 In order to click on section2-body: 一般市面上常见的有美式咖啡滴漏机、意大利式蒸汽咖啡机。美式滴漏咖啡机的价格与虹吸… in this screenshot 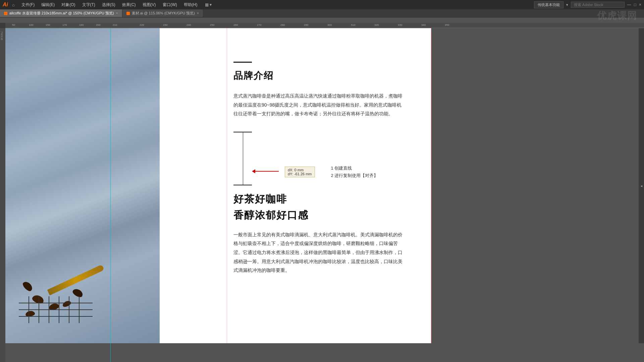, I will do `click(319, 253)`.